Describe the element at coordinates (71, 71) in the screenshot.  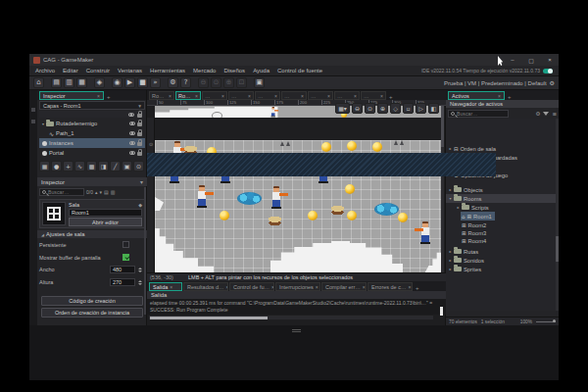
I see `menu-item-editar: Editar` at that location.